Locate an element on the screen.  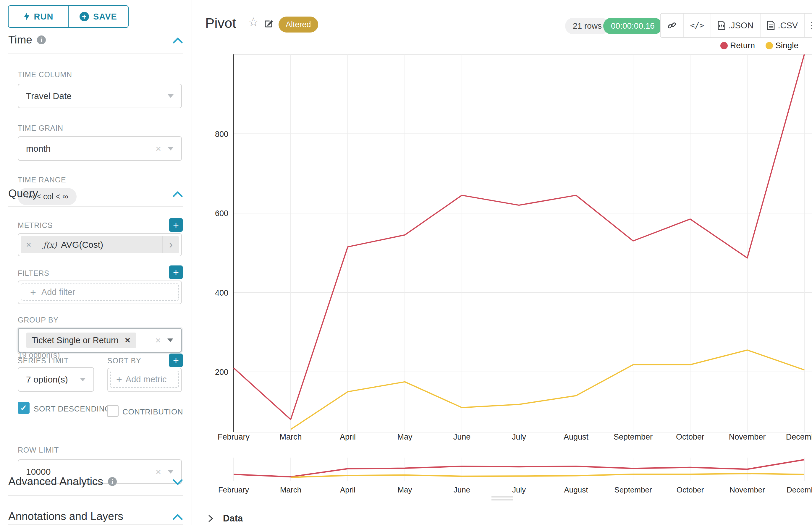
remove-metric-icon: × is located at coordinates (29, 245).